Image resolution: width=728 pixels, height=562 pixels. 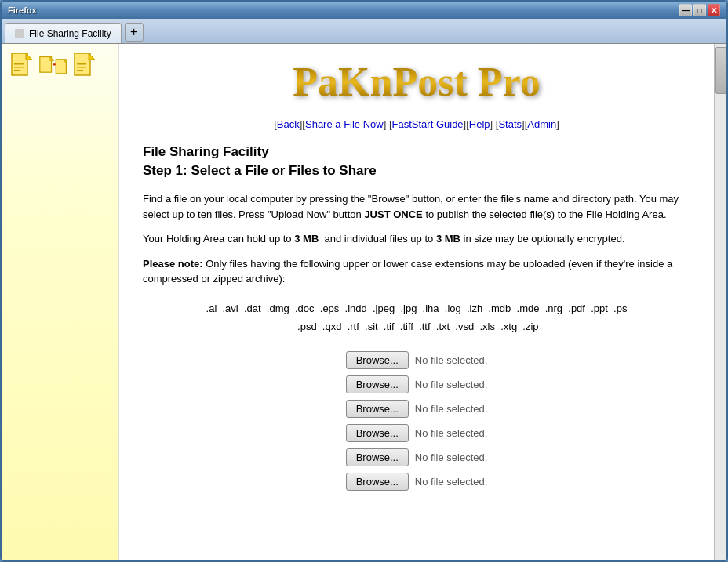 What do you see at coordinates (364, 10) in the screenshot?
I see `firefox-titlebar: Firefox — □ ✕` at bounding box center [364, 10].